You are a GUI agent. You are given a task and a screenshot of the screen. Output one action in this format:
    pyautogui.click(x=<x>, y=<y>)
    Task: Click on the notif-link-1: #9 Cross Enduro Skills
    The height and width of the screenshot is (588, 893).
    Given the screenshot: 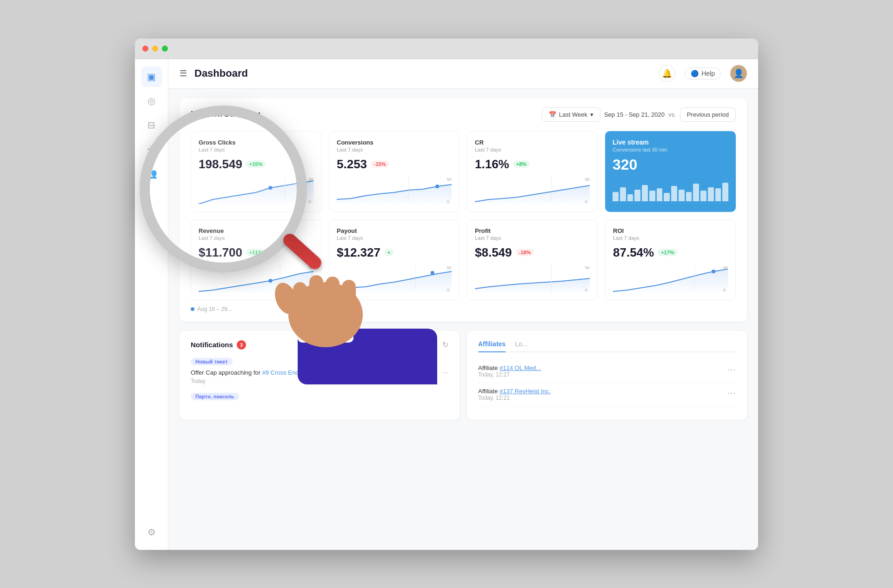 What is the action you would take?
    pyautogui.click(x=293, y=373)
    